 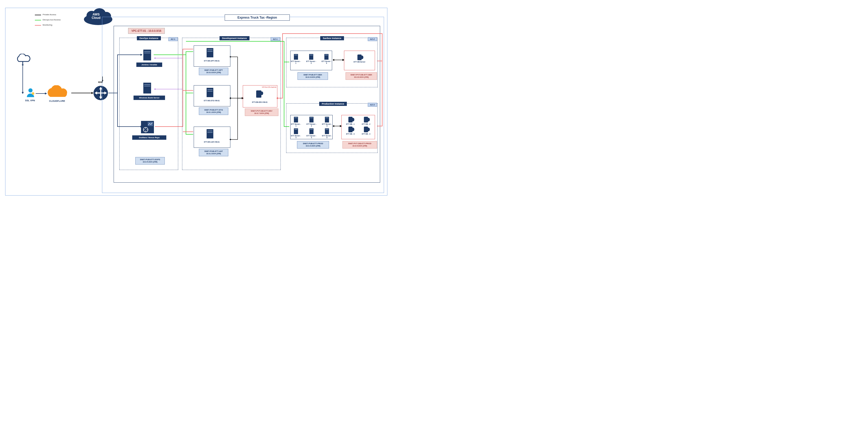 What do you see at coordinates (257, 18) in the screenshot?
I see `region-title: Express Truck Tax -Region` at bounding box center [257, 18].